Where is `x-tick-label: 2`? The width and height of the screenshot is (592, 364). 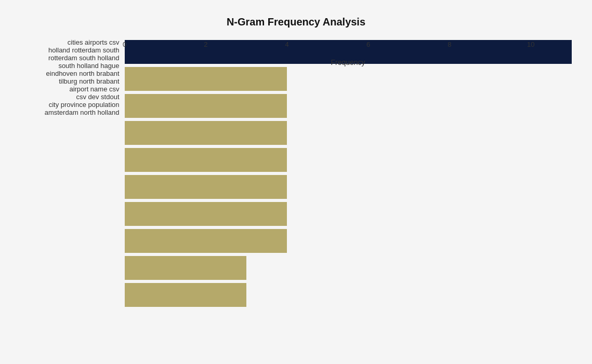 x-tick-label: 2 is located at coordinates (206, 45).